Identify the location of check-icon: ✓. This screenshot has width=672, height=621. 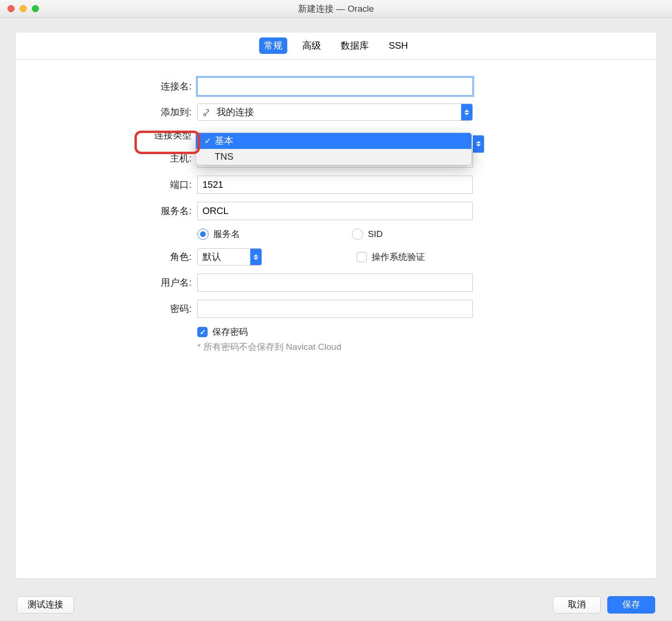
(209, 141).